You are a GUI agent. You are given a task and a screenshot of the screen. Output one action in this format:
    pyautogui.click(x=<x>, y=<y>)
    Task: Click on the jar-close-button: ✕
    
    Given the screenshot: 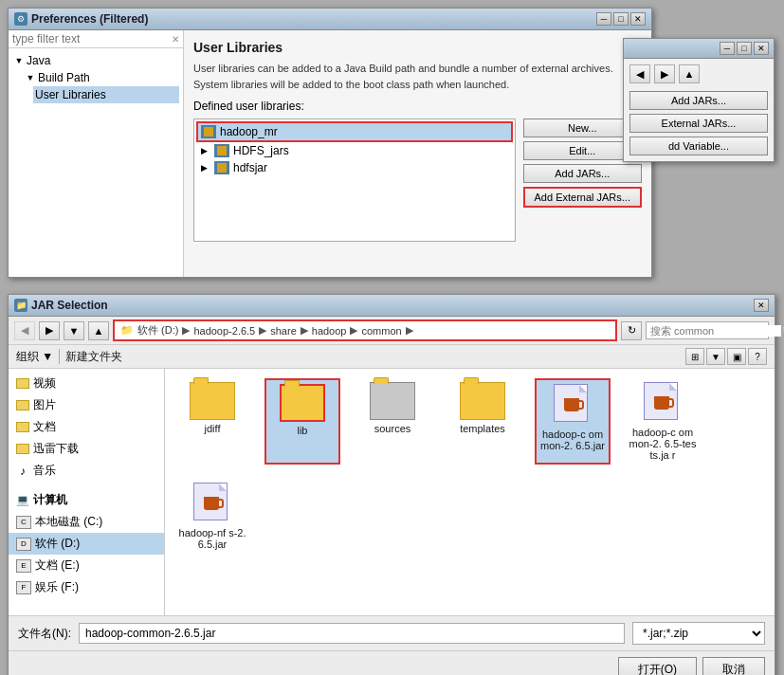 What is the action you would take?
    pyautogui.click(x=761, y=305)
    